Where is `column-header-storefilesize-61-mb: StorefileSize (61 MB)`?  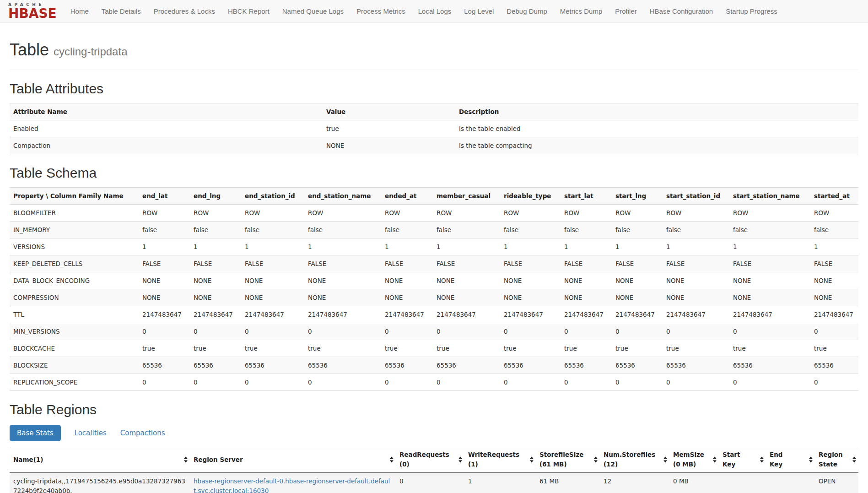
column-header-storefilesize-61-mb: StorefileSize (61 MB) is located at coordinates (568, 460).